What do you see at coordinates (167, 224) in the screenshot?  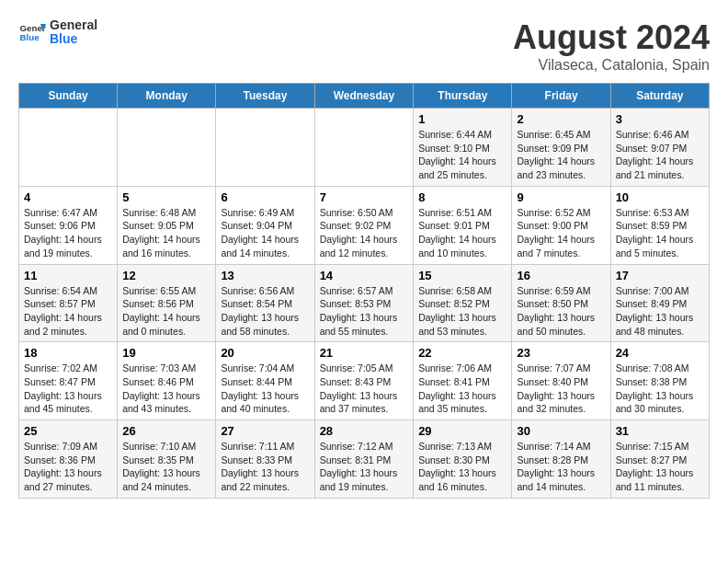 I see `calendar-cell: 5Sunrise: 6:48 AM Sunset: 9:05 PM Daylig…` at bounding box center [167, 224].